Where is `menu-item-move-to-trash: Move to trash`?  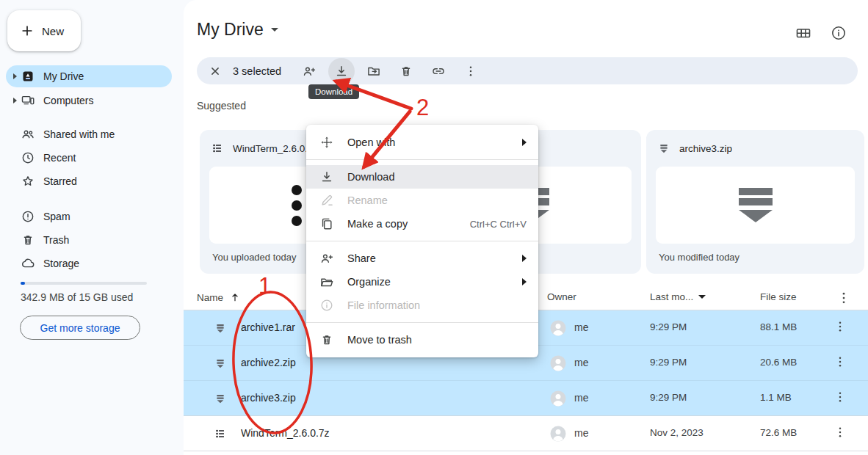
menu-item-move-to-trash: Move to trash is located at coordinates (422, 340).